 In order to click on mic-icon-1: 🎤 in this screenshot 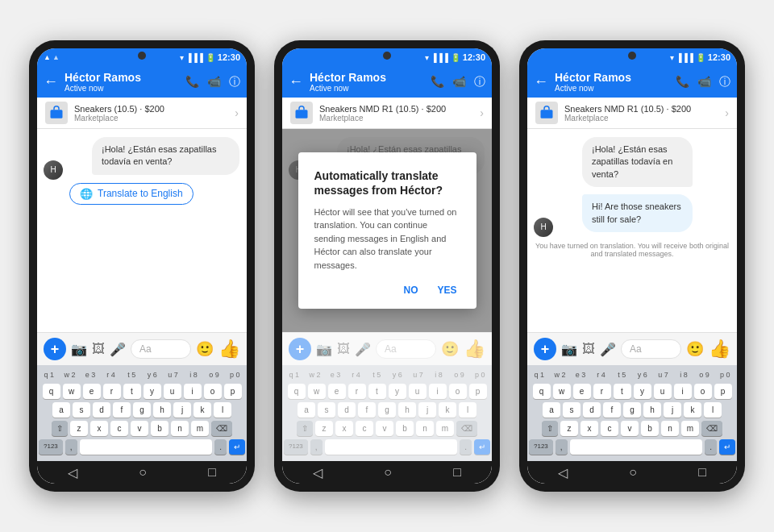, I will do `click(118, 350)`.